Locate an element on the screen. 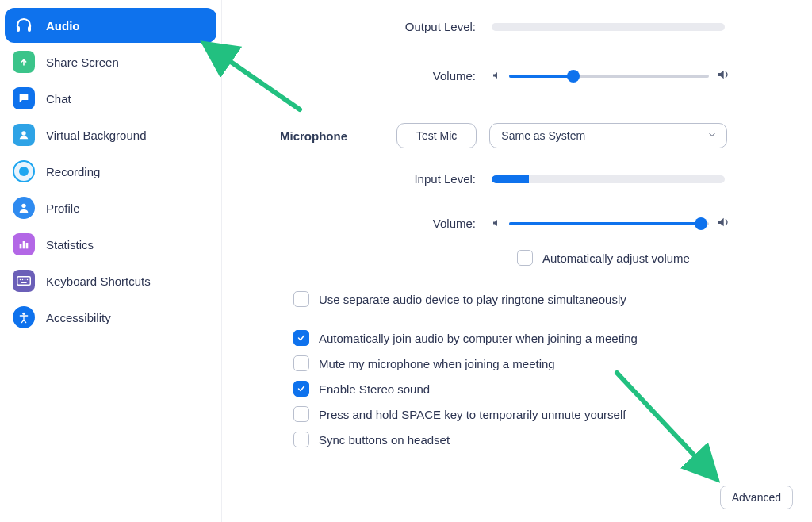  output-volume-label: Volume: is located at coordinates (357, 76).